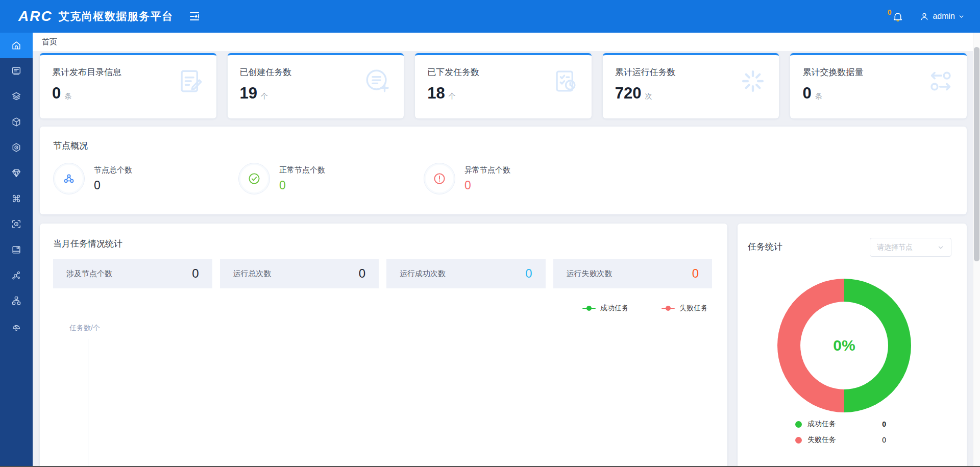 This screenshot has height=467, width=980. I want to click on exchange-arrows-icon, so click(941, 81).